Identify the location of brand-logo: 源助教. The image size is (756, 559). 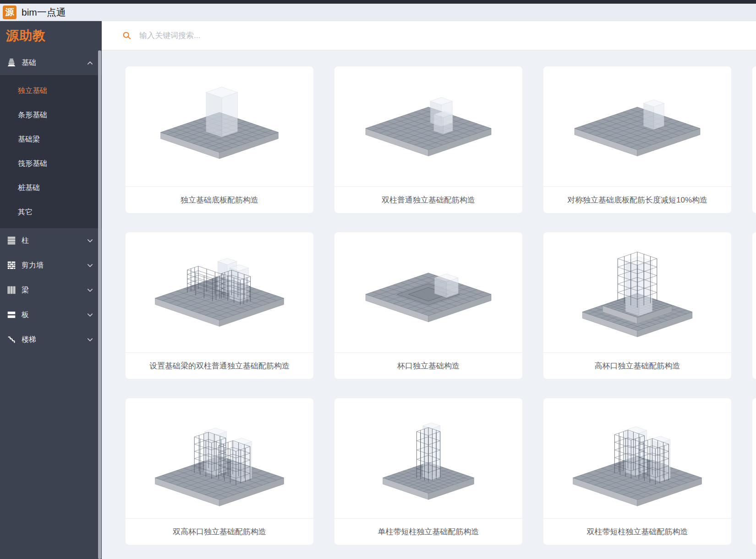
(51, 36).